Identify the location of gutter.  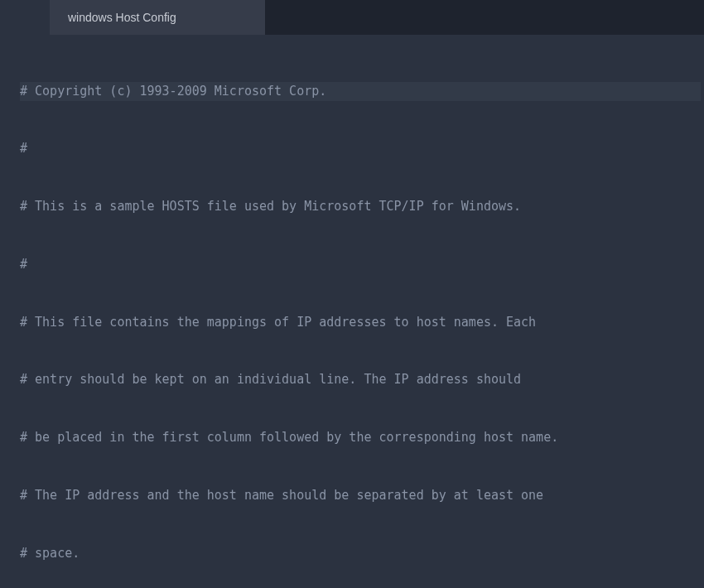
(8, 311).